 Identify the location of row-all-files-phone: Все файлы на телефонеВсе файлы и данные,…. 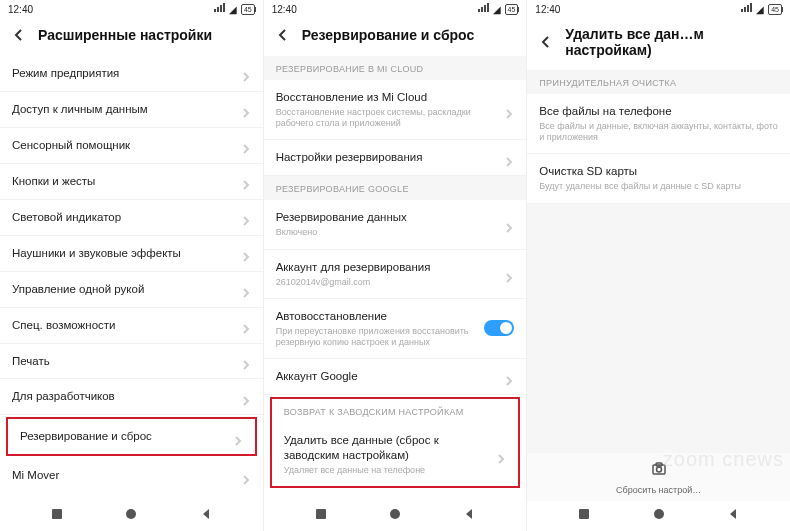
(658, 124).